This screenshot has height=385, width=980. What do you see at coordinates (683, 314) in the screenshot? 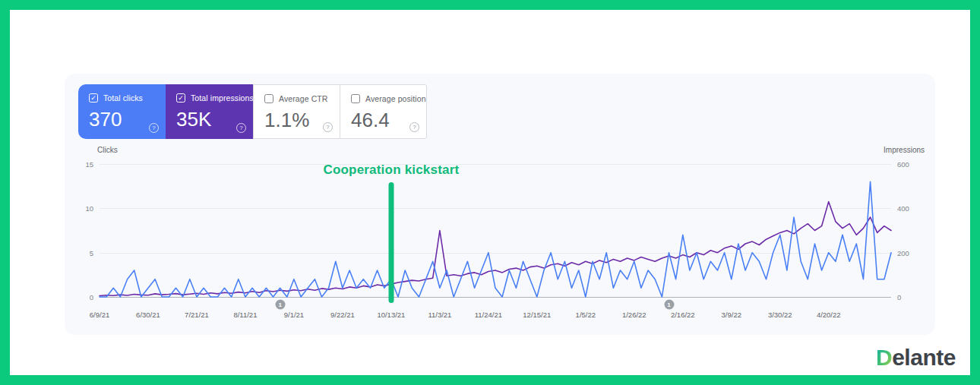
I see `x-axis-tick: 2/16/22` at bounding box center [683, 314].